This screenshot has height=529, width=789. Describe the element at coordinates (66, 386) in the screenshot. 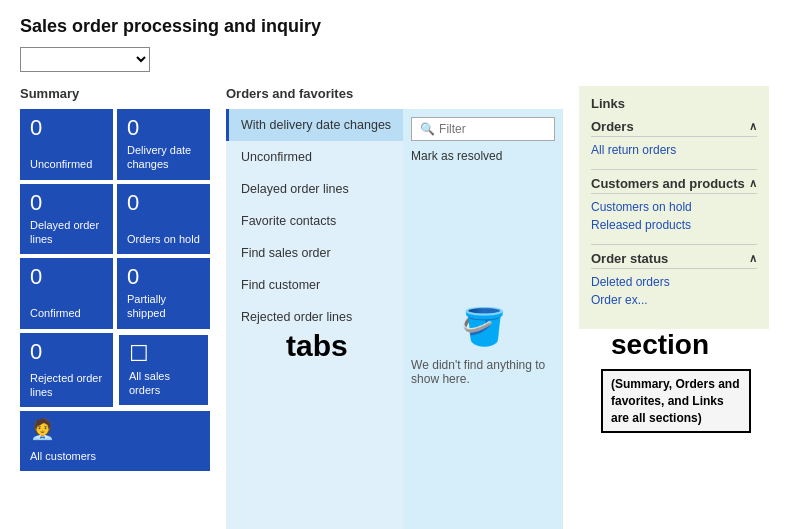

I see `tile-rol-label: Rejected order lines` at that location.